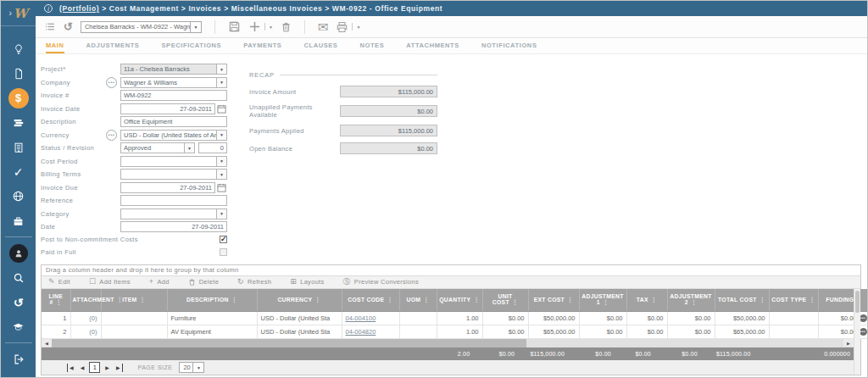  Describe the element at coordinates (381, 281) in the screenshot. I see `grid-preview-conversions-button: ⓈPreview Conversions` at that location.